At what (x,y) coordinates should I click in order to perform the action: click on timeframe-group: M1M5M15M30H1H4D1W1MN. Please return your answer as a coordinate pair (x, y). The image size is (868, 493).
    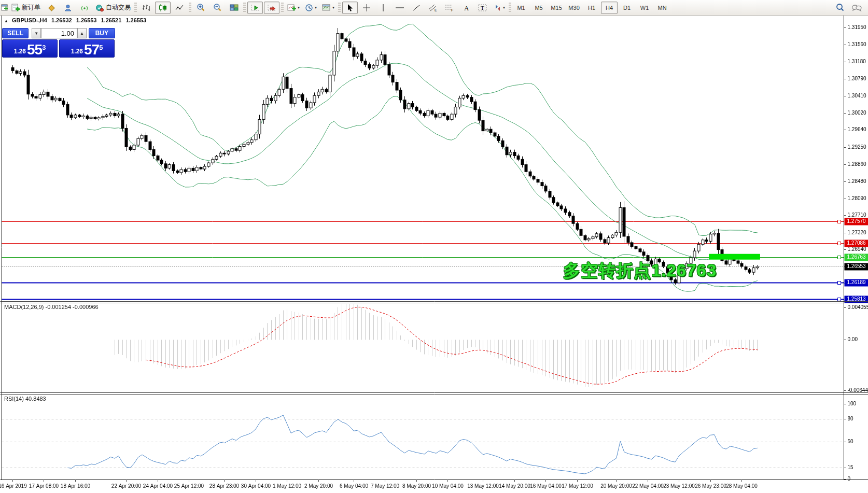
    Looking at the image, I should click on (592, 8).